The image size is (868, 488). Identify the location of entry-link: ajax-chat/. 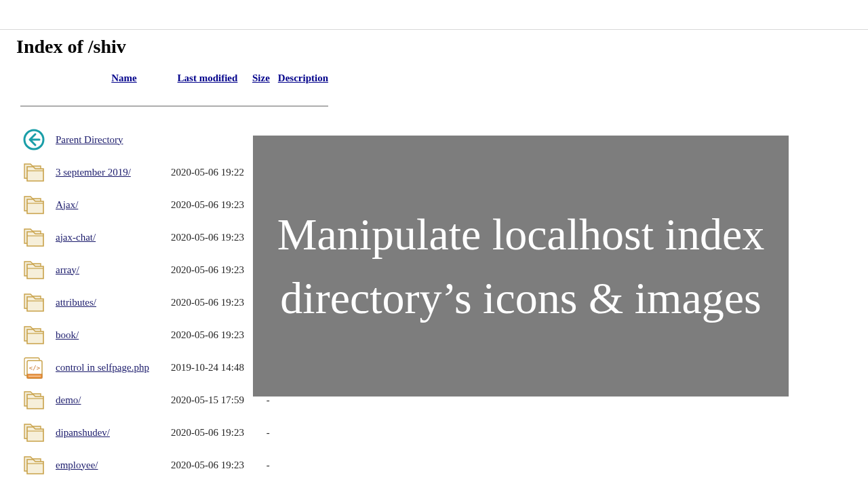
(76, 237).